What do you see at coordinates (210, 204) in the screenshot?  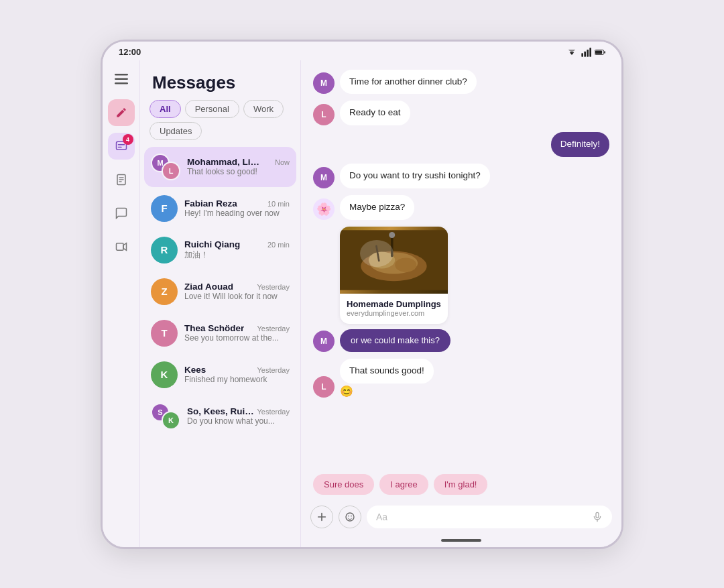 I see `conv-name: Fabian Reza` at bounding box center [210, 204].